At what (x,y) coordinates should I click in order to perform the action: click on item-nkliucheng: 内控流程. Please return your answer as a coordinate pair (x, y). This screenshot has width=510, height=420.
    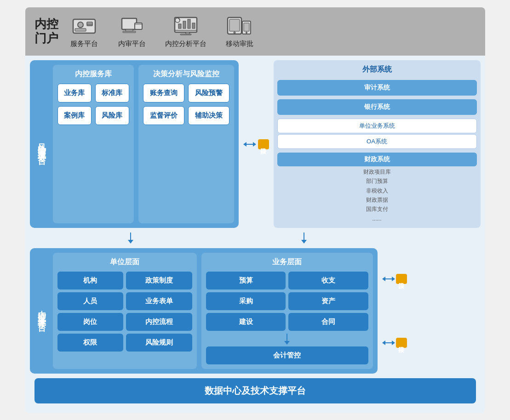
    Looking at the image, I should click on (159, 322).